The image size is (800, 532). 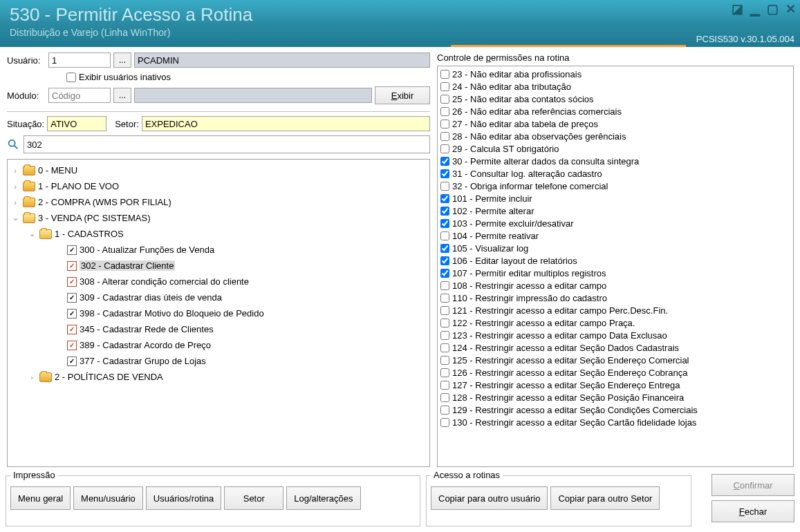 What do you see at coordinates (615, 173) in the screenshot?
I see `permission-item: 31 - Consultar log. alteração cadastro` at bounding box center [615, 173].